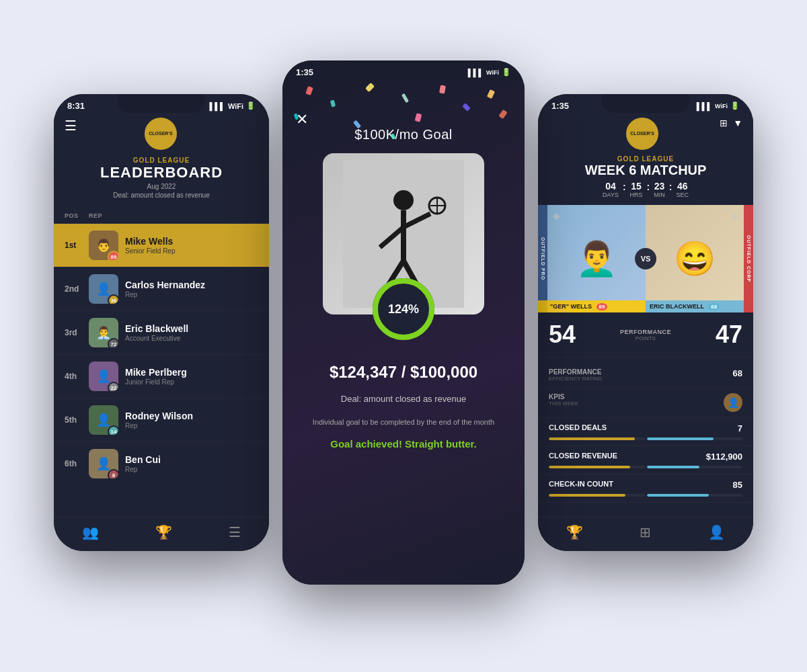  Describe the element at coordinates (235, 532) in the screenshot. I see `nav-list-icon: ☰` at that location.